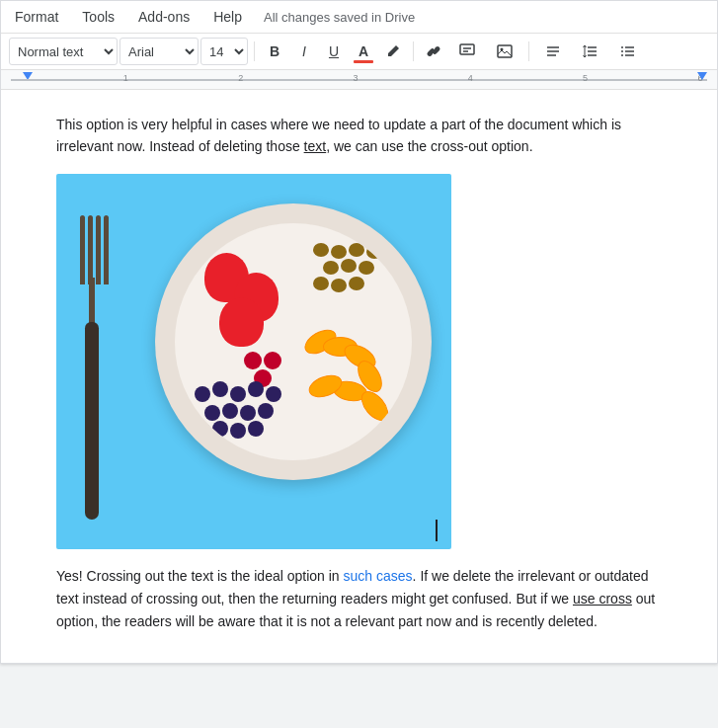 This screenshot has height=728, width=718. I want to click on menu-bar: Format Tools Add-ons Help All changes sa…, so click(359, 18).